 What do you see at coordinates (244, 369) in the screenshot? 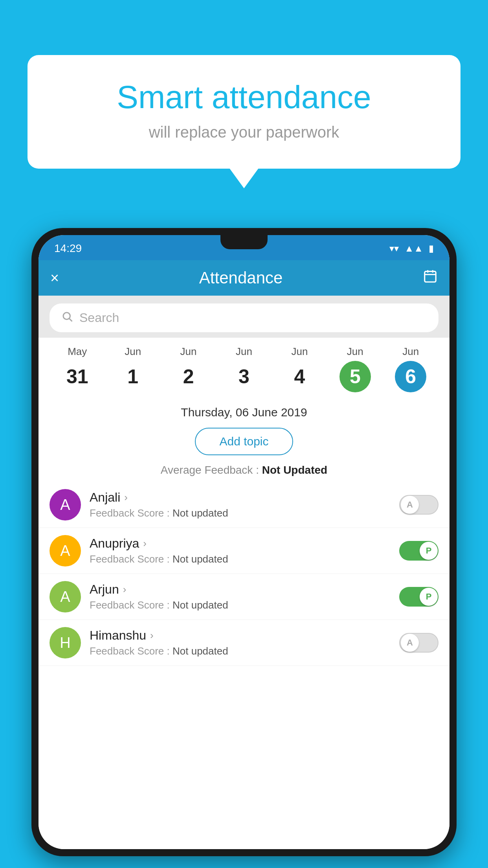
I see `date-picker: May 31 Jun 1 Jun 2 Jun 3 Jun 4` at bounding box center [244, 369].